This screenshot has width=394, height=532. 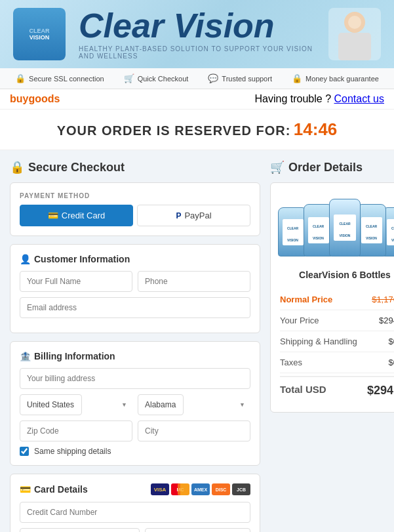 I want to click on header-title-area: Clear Vision HEALTHY PLANT-BASED SOLUTIO…, so click(x=197, y=34).